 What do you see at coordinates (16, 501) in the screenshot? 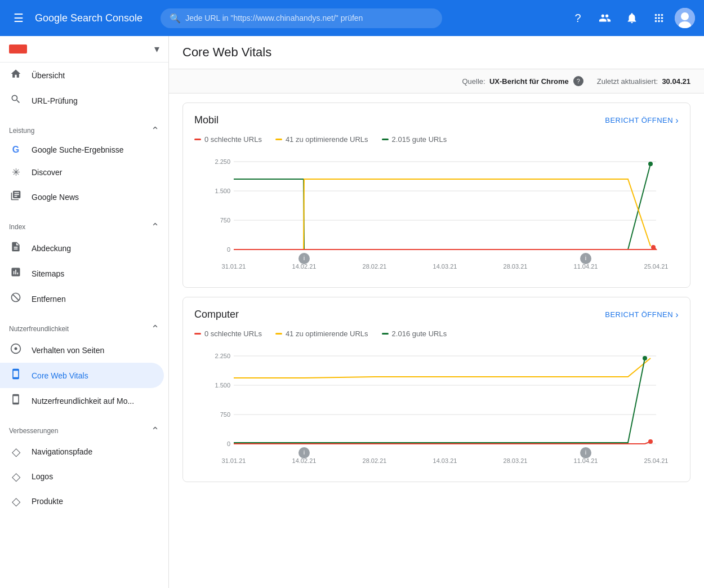
I see `produkte-icon: ◇` at bounding box center [16, 501].